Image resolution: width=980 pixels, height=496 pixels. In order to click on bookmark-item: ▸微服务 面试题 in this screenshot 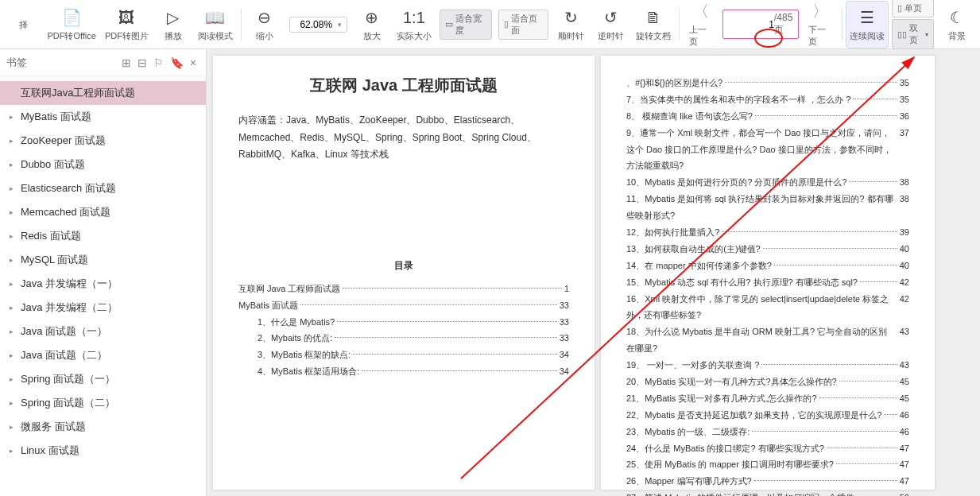, I will do `click(103, 427)`.